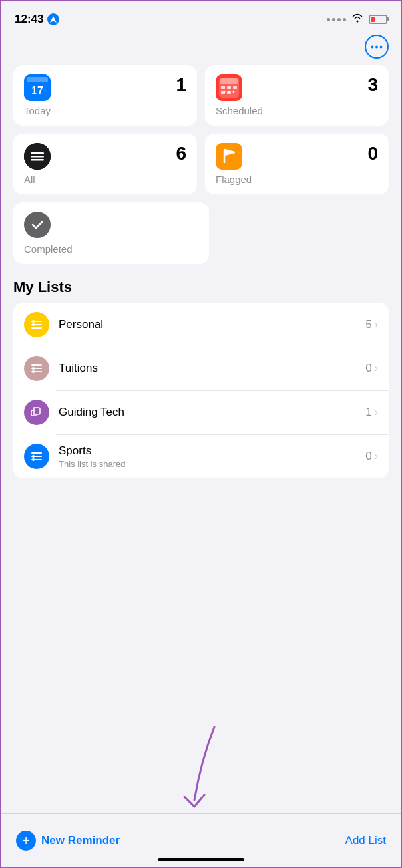 This screenshot has width=402, height=868. Describe the element at coordinates (37, 456) in the screenshot. I see `sports-icon` at that location.